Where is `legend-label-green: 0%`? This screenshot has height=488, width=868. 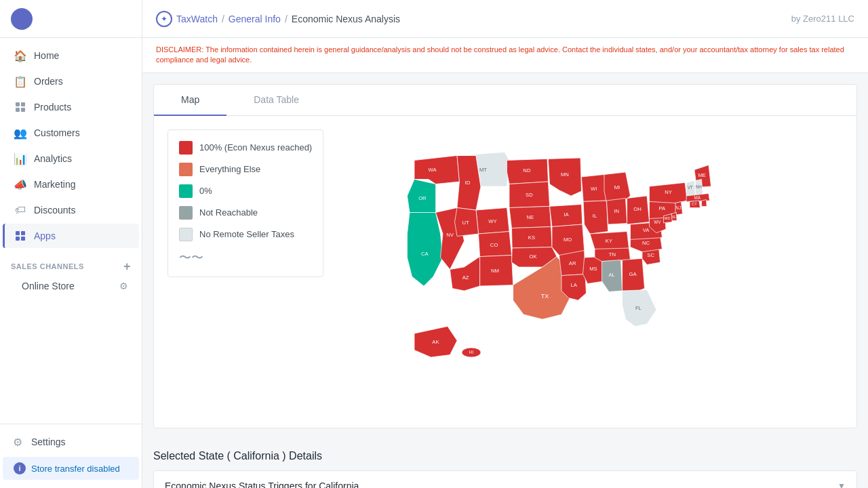 legend-label-green: 0% is located at coordinates (206, 191).